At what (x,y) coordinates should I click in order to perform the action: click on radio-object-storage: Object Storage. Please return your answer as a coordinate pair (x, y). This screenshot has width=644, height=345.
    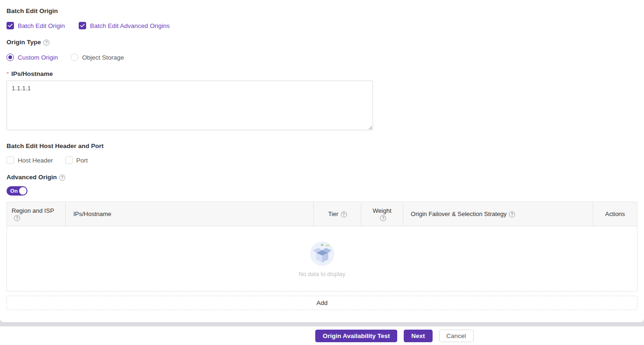
    Looking at the image, I should click on (97, 57).